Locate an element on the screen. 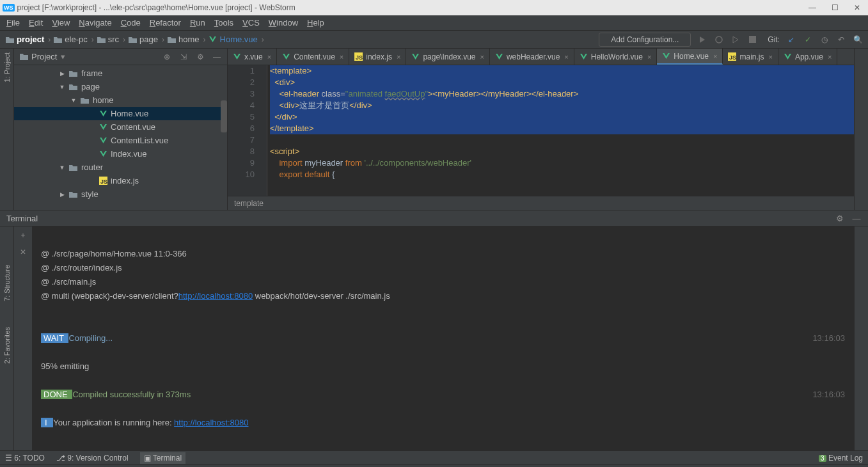 The image size is (868, 467). tree-contentvue: Content.vue is located at coordinates (120, 127).